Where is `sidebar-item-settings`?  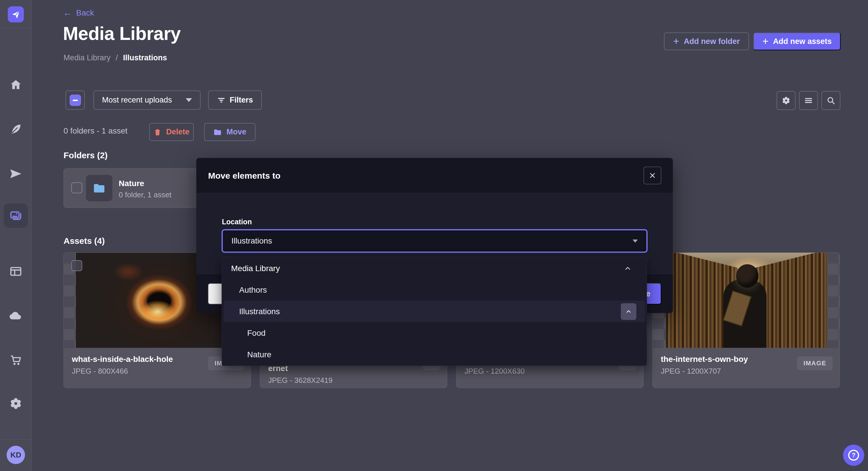
sidebar-item-settings is located at coordinates (16, 403).